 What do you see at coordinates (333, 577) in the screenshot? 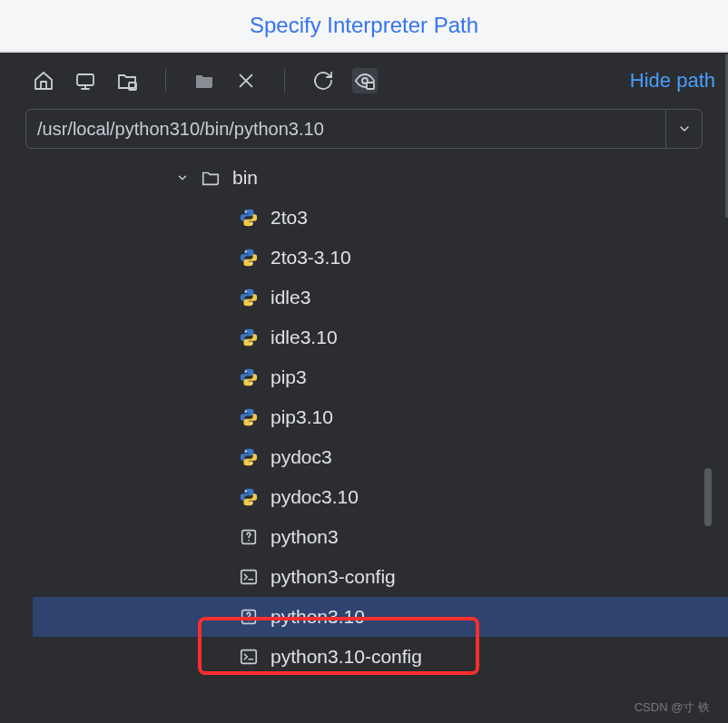
I see `tree-item-label: python3-config` at bounding box center [333, 577].